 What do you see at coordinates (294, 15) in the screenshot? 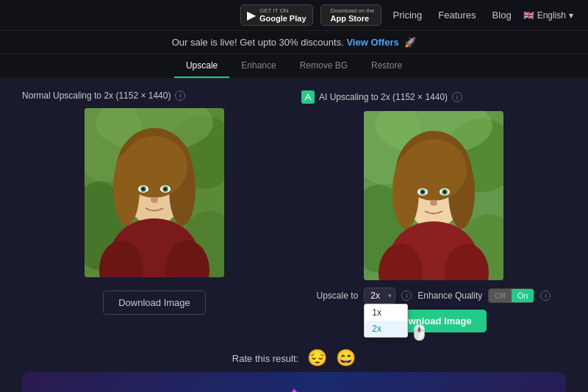
I see `navbar: ▶ GET IT ON Google Play Download on the …` at bounding box center [294, 15].